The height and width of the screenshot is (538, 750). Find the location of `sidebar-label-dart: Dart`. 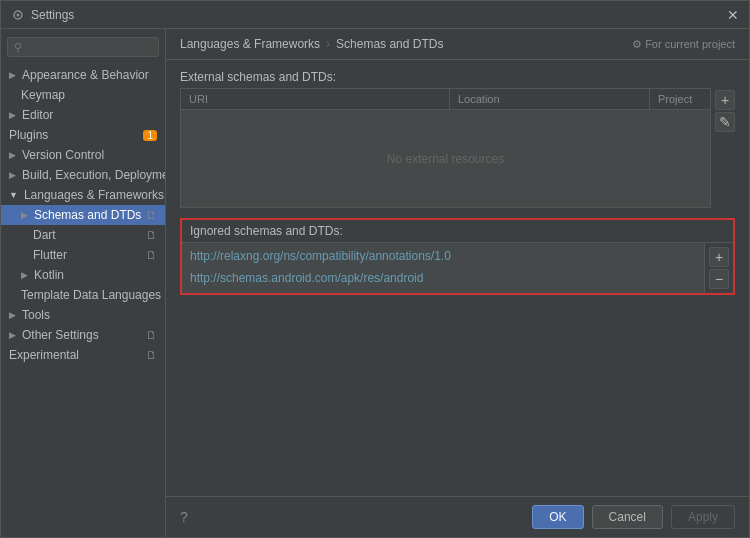

sidebar-label-dart: Dart is located at coordinates (44, 235).